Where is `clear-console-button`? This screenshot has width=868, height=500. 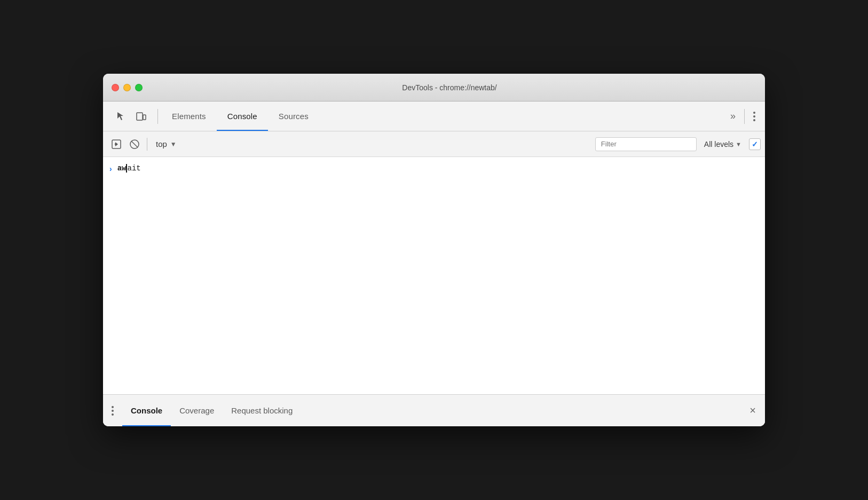 clear-console-button is located at coordinates (135, 144).